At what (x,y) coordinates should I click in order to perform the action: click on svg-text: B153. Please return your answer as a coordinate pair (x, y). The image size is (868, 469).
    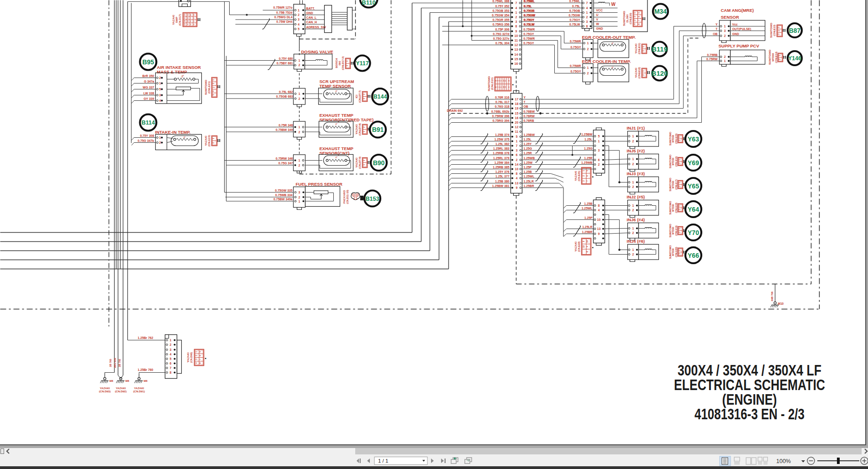
    Looking at the image, I should click on (373, 199).